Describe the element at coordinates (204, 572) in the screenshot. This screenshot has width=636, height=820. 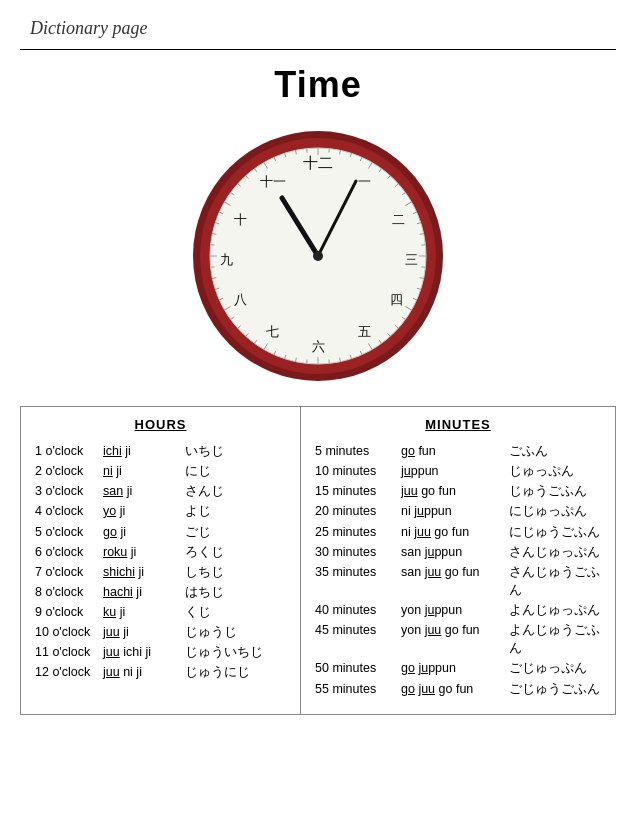
I see `hours-kana: しちじ` at that location.